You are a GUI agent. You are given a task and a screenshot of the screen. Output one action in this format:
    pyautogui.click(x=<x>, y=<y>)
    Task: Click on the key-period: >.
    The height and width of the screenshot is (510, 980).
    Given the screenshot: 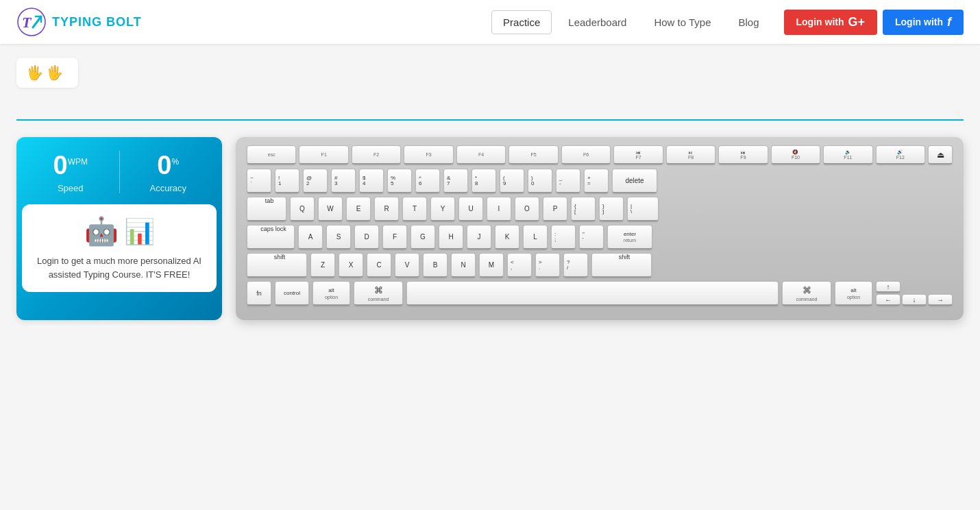 What is the action you would take?
    pyautogui.click(x=548, y=265)
    